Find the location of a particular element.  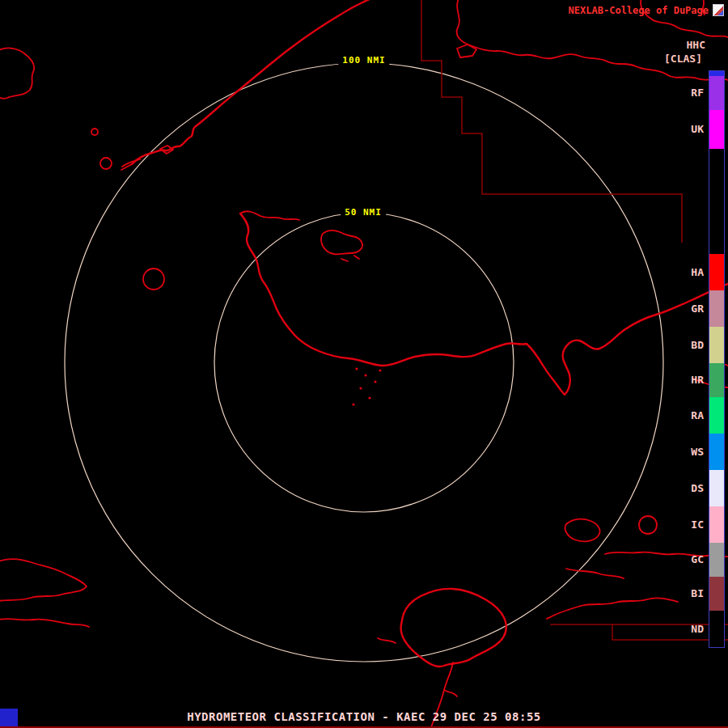

island-south is located at coordinates (454, 628).